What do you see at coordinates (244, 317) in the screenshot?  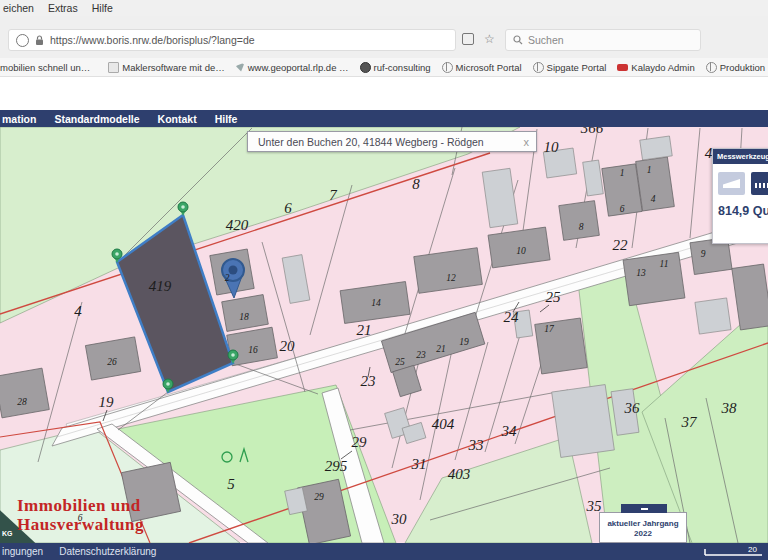 I see `map-label: 18` at bounding box center [244, 317].